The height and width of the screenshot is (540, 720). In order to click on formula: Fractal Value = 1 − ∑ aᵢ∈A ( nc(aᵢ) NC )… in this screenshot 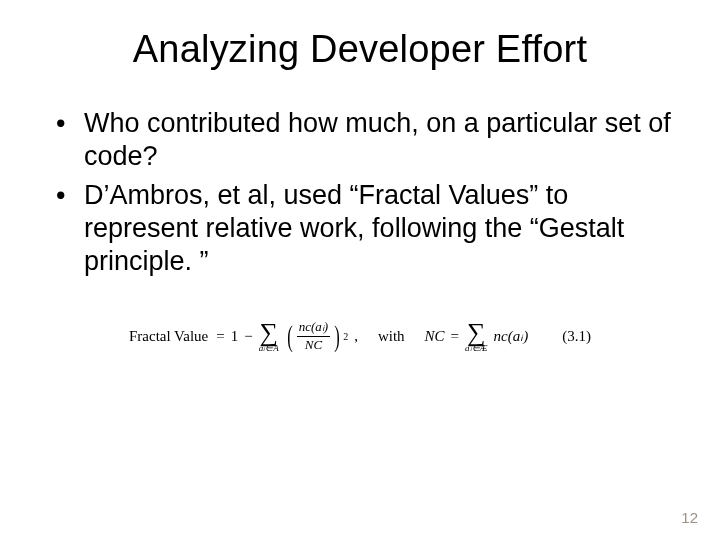, I will do `click(360, 336)`.